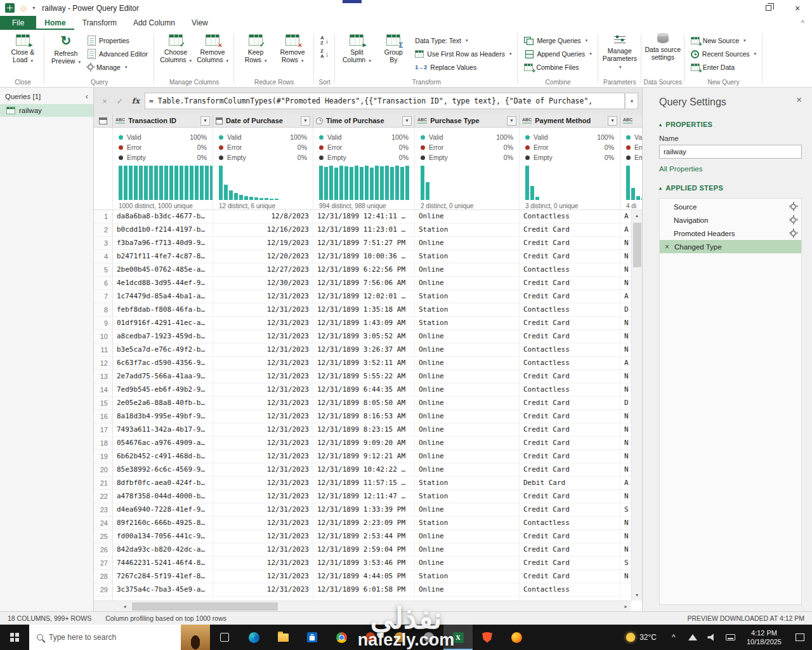 The image size is (812, 650). Describe the element at coordinates (163, 216) in the screenshot. I see `cell-transaction-id: da8a6ba8-b3dc-4677-b…` at that location.